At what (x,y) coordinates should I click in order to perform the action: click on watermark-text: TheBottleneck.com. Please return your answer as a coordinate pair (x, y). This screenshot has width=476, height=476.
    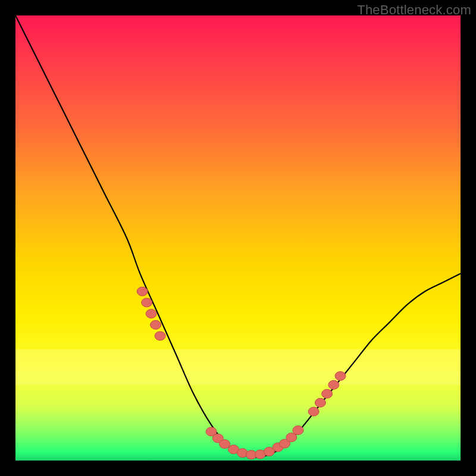
    Looking at the image, I should click on (414, 10).